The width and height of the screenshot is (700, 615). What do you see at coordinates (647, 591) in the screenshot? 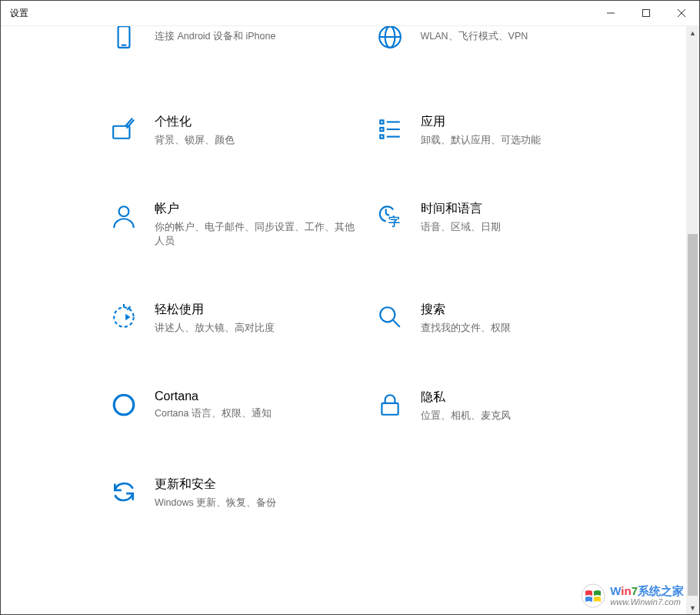
I see `watermark-title: Win7系统之家` at bounding box center [647, 591].